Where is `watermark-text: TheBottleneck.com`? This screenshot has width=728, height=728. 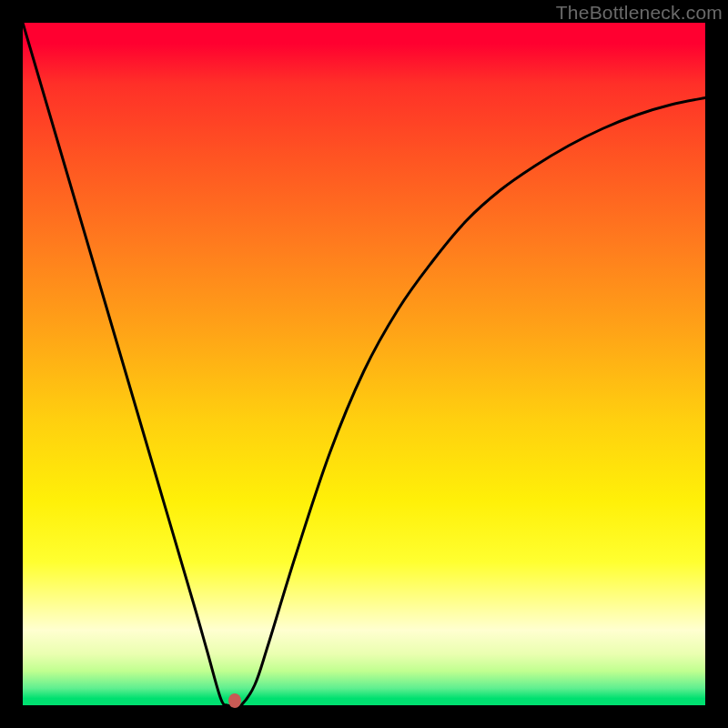
watermark-text: TheBottleneck.com is located at coordinates (639, 13).